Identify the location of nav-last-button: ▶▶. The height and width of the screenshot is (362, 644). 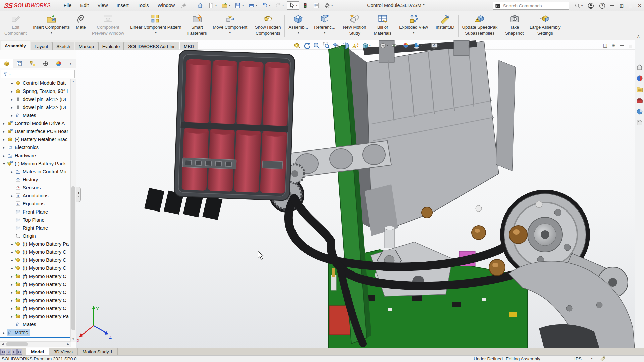
(20, 352).